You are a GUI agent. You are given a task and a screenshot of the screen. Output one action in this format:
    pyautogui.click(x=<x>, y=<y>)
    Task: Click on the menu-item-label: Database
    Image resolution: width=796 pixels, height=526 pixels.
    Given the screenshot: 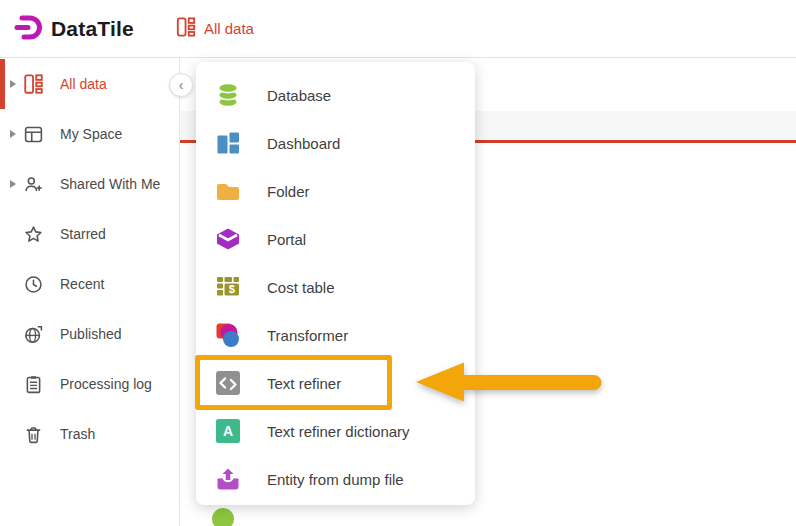 What is the action you would take?
    pyautogui.click(x=299, y=96)
    